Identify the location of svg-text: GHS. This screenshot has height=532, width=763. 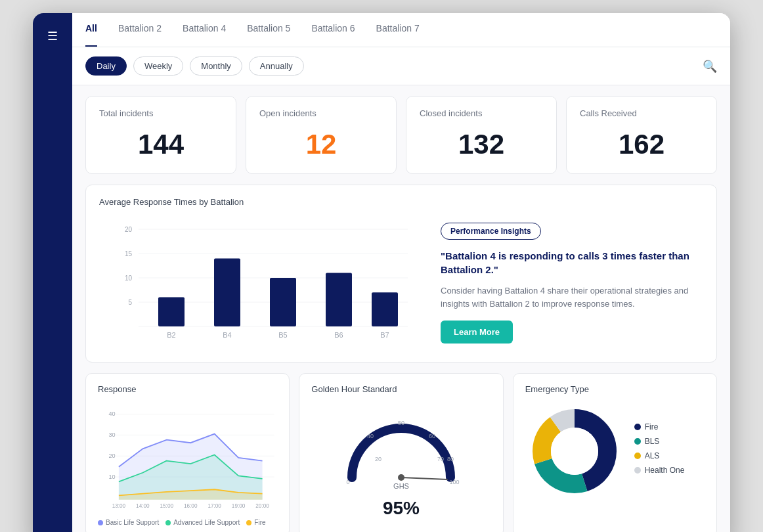
(401, 486).